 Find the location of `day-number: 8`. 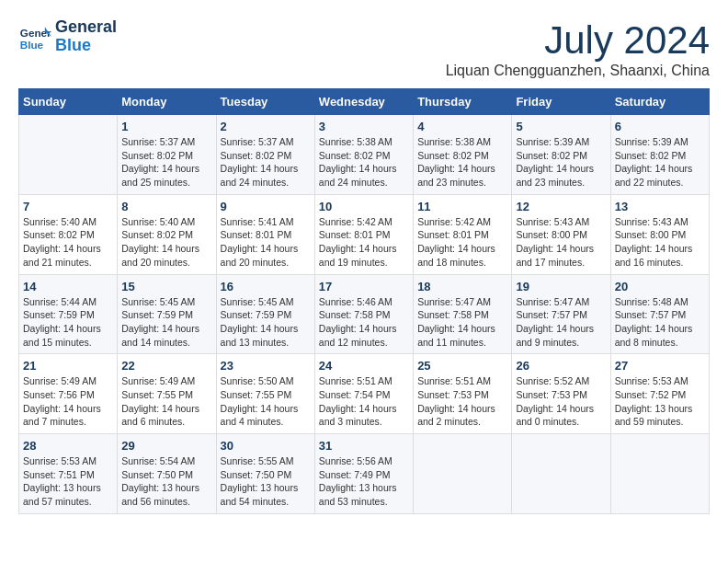

day-number: 8 is located at coordinates (166, 206).